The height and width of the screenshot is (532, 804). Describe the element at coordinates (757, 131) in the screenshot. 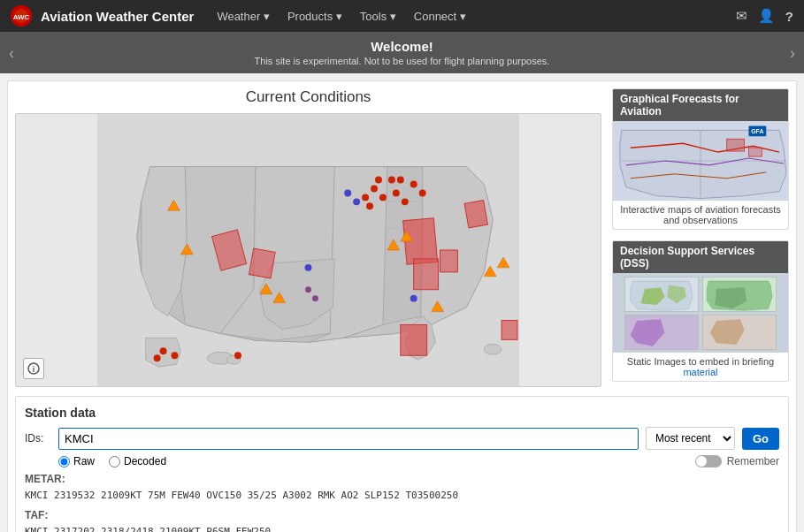

I see `svg-text: GFA` at that location.